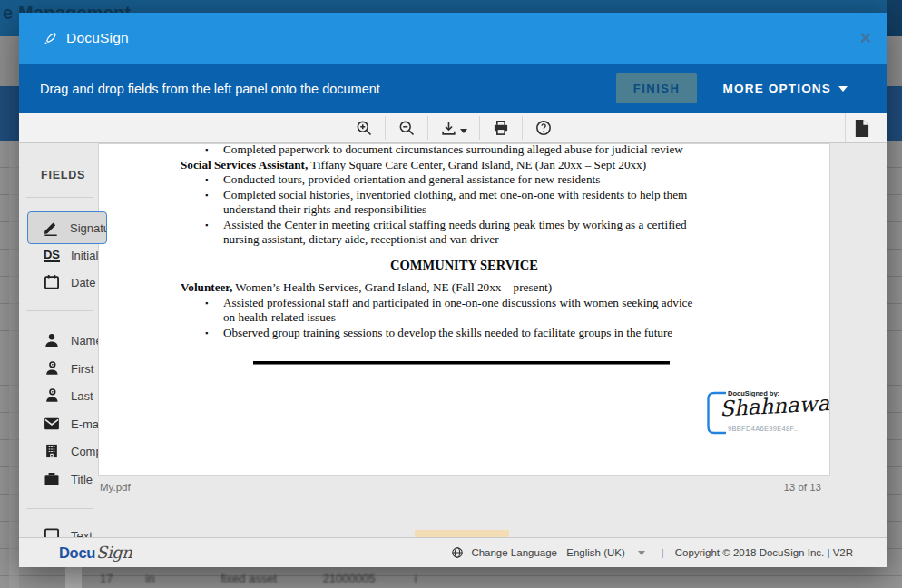 This screenshot has width=902, height=588. I want to click on person-icon, so click(52, 340).